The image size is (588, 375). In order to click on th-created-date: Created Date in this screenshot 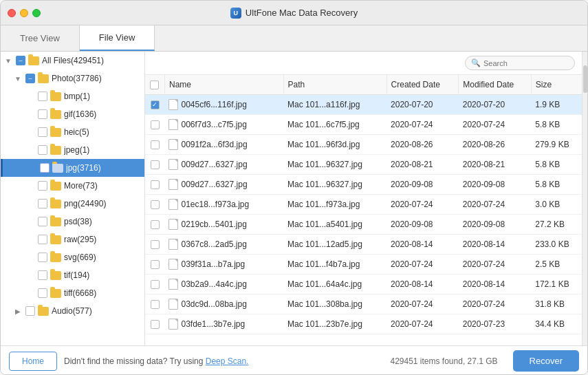, I will do `click(422, 85)`.